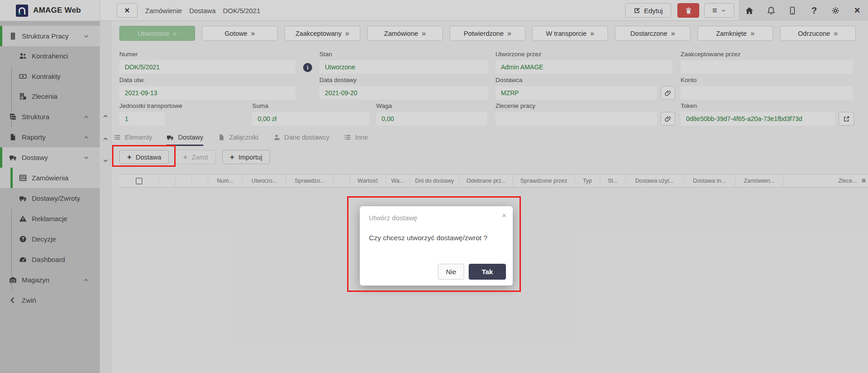 This screenshot has width=868, height=373. I want to click on dialog-no-button: Nie, so click(451, 272).